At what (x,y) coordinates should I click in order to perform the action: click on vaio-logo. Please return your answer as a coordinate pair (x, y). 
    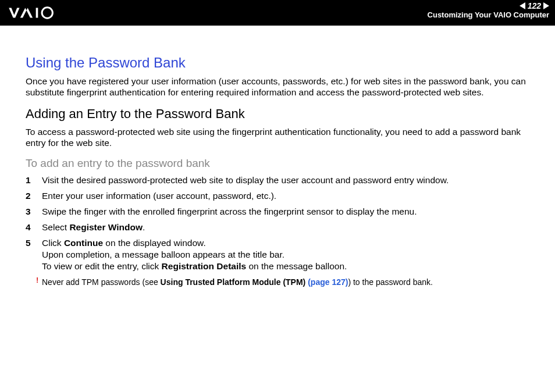
    Looking at the image, I should click on (40, 13).